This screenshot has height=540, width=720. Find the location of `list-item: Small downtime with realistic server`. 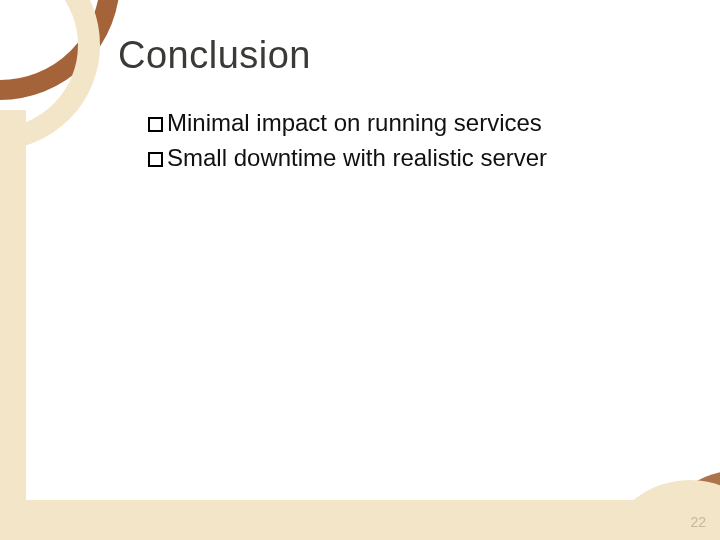

list-item: Small downtime with realistic server is located at coordinates (348, 158).